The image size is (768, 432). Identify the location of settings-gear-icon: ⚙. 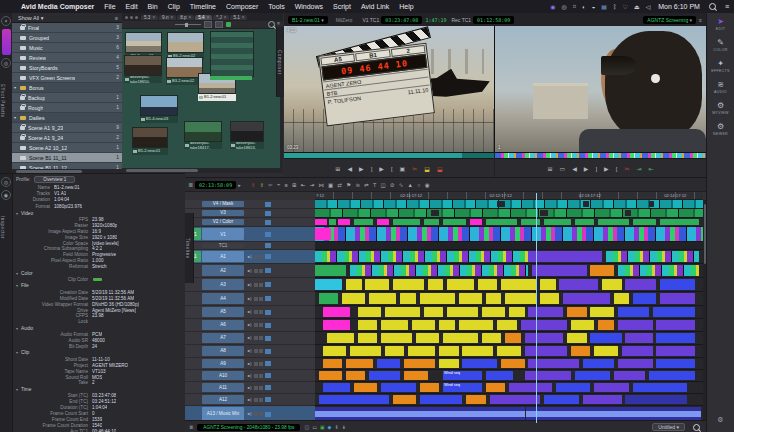
(720, 420).